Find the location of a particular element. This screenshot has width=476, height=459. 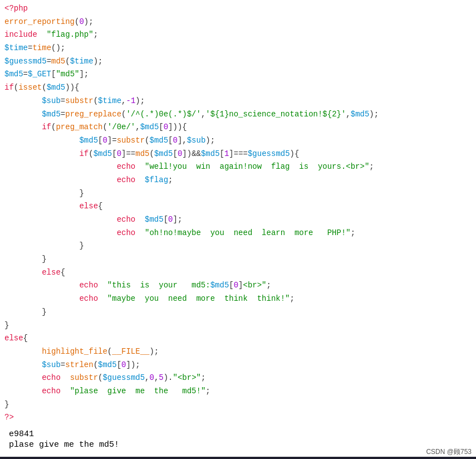

code-line-29: echo substr($guessmd5,0,5)."<br>"; is located at coordinates (238, 378).